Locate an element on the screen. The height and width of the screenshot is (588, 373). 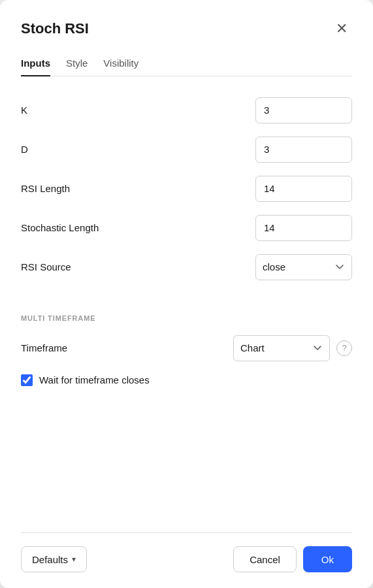
rsi-length-row: RSI Length is located at coordinates (187, 189).